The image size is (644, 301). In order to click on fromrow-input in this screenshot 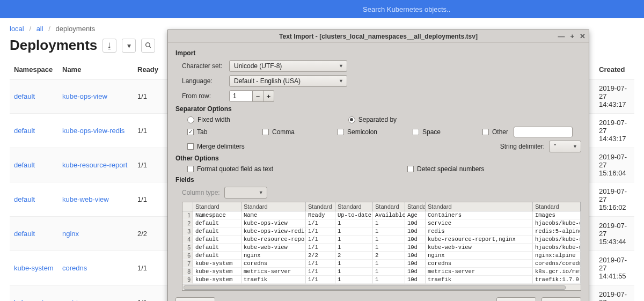, I will do `click(241, 96)`.